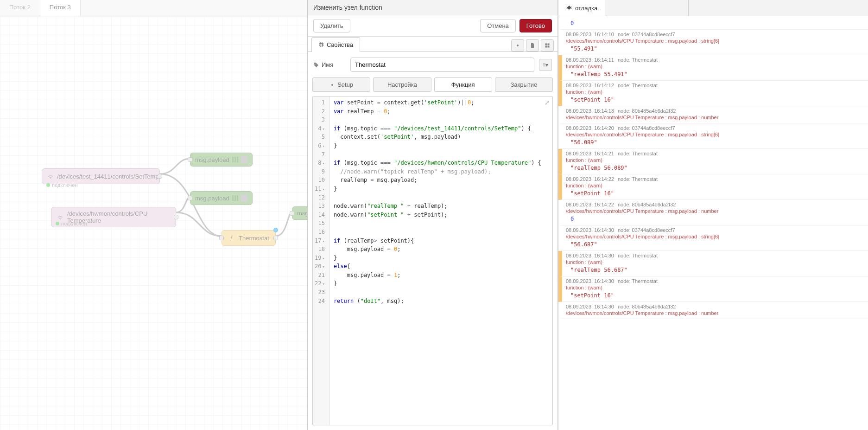  Describe the element at coordinates (463, 84) in the screenshot. I see `tab-function: Функция` at that location.